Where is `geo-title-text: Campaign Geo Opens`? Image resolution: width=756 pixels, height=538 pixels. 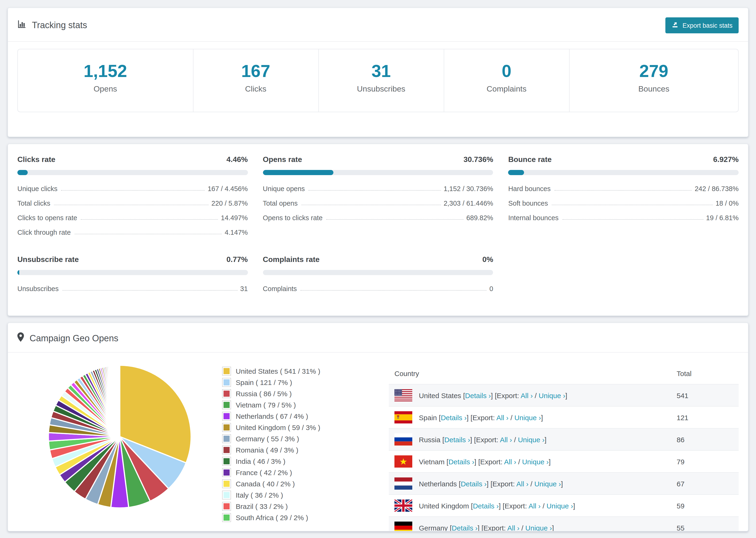 geo-title-text: Campaign Geo Opens is located at coordinates (74, 338).